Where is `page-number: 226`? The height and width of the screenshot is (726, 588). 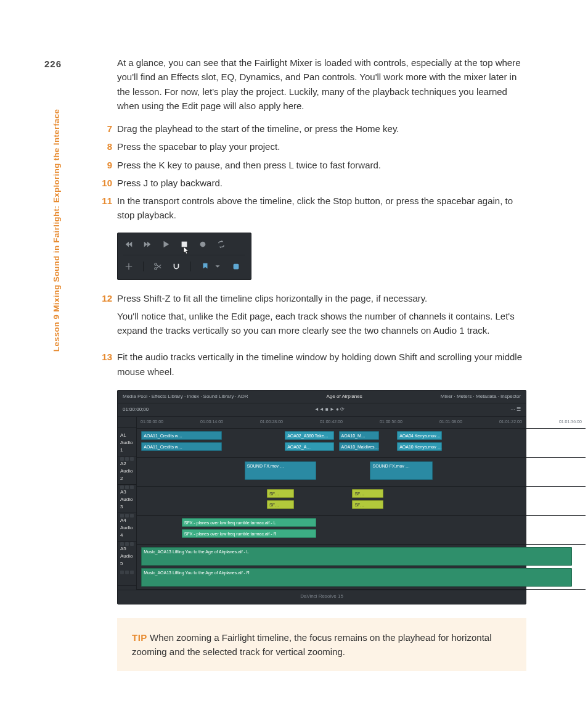
page-number: 226 is located at coordinates (53, 64).